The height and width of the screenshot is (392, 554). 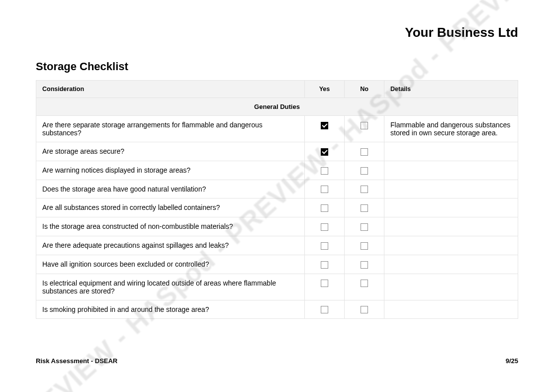 What do you see at coordinates (365, 90) in the screenshot?
I see `header-no: No` at bounding box center [365, 90].